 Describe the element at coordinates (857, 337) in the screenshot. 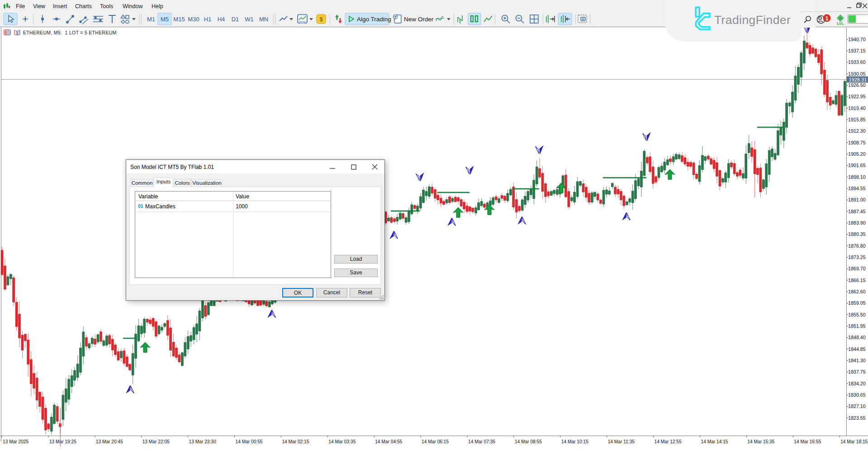

I see `svg-text: 1848.40` at that location.